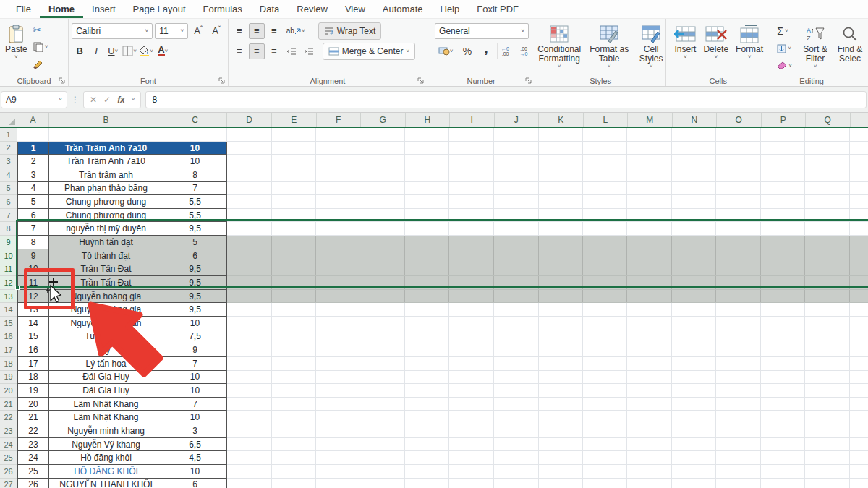 Image resolution: width=868 pixels, height=488 pixels. I want to click on cell-C4: 8, so click(195, 175).